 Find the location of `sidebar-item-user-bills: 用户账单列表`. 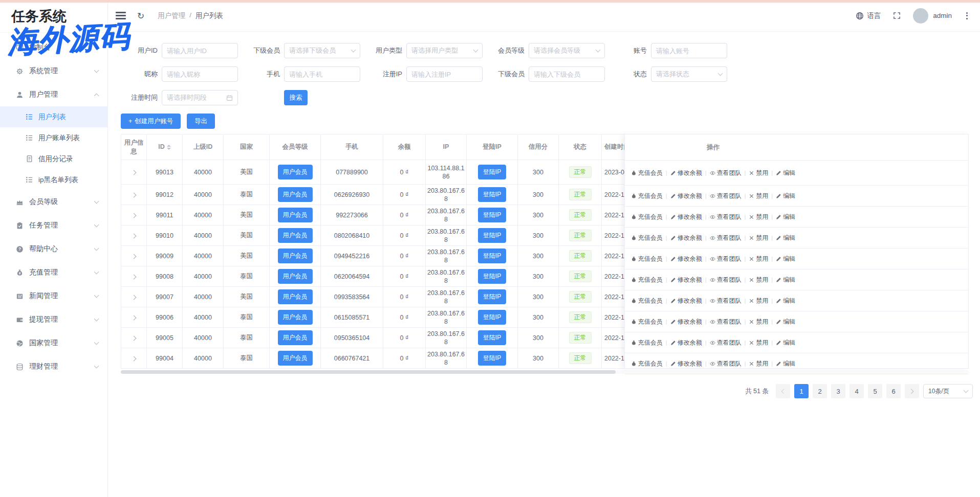

sidebar-item-user-bills: 用户账单列表 is located at coordinates (54, 138).